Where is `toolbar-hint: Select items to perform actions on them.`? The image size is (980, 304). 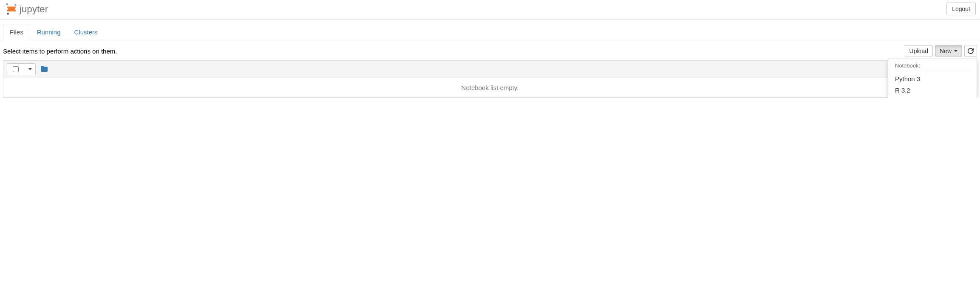 toolbar-hint: Select items to perform actions on them. is located at coordinates (60, 51).